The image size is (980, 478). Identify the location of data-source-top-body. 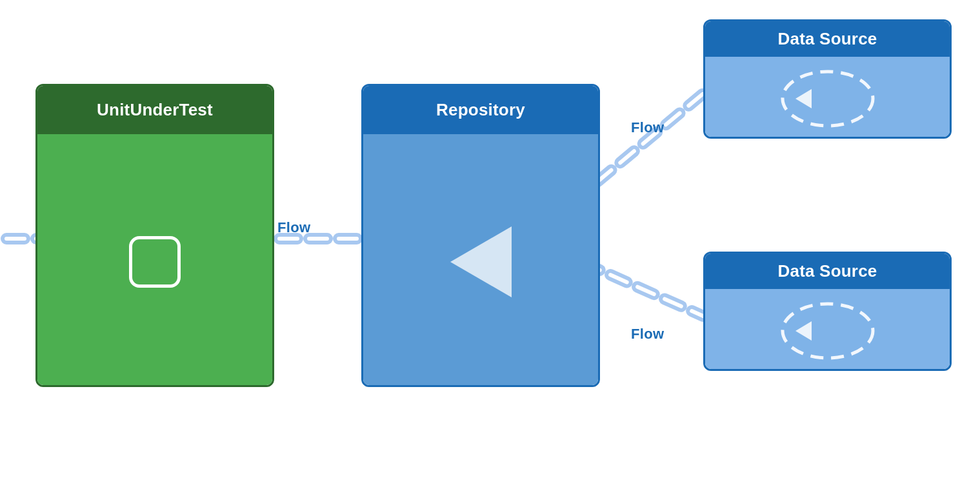
(827, 98).